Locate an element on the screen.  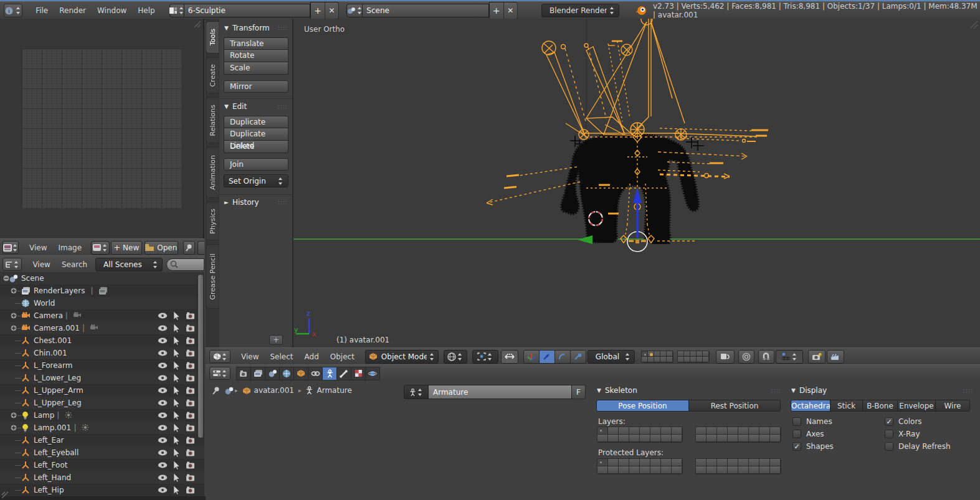
breadcrumb-object: avatar.001 is located at coordinates (268, 390).